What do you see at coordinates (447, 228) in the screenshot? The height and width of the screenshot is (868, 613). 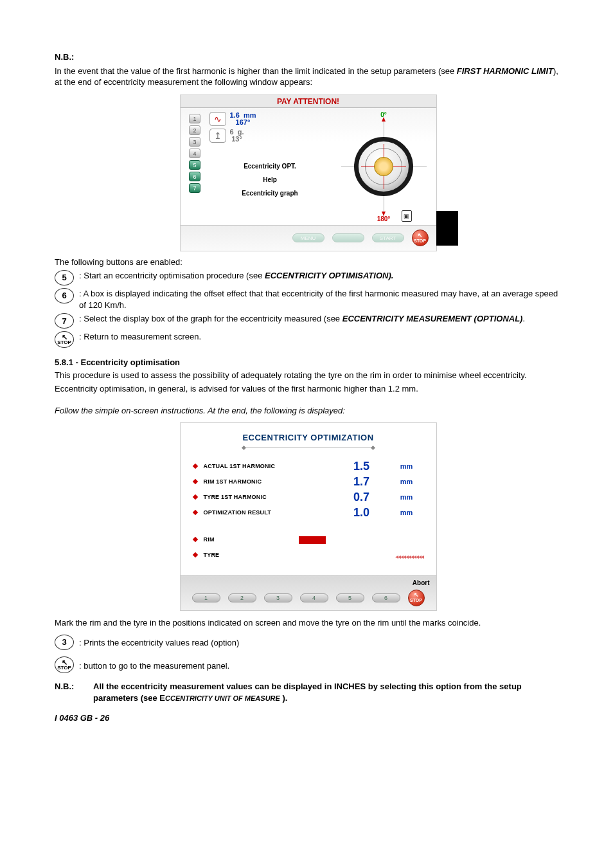 I see `screenshot-black-edge` at bounding box center [447, 228].